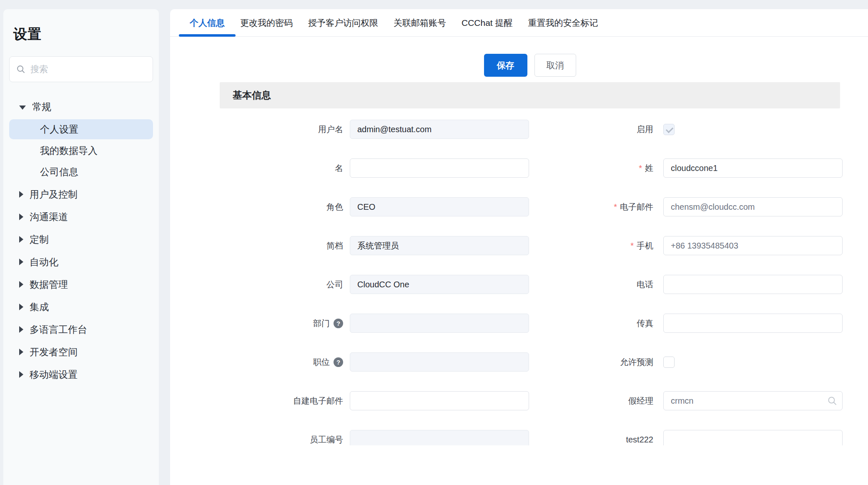  Describe the element at coordinates (420, 23) in the screenshot. I see `tab-link-email-account: 关联邮箱账号` at that location.